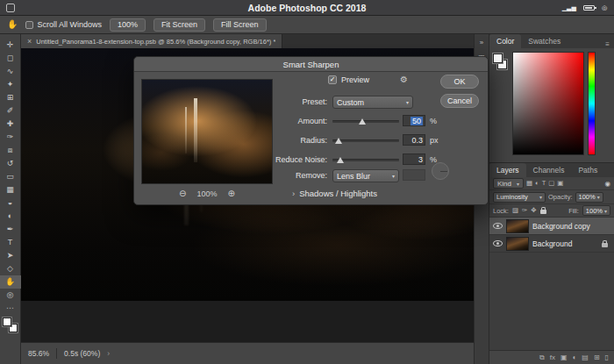  What do you see at coordinates (505, 41) in the screenshot?
I see `tab-color: Color` at bounding box center [505, 41].